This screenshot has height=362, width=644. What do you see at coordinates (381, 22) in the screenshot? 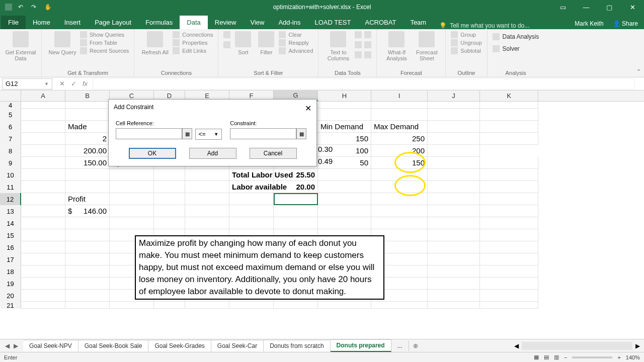
I see `tab-acrobat: ACROBAT` at bounding box center [381, 22].